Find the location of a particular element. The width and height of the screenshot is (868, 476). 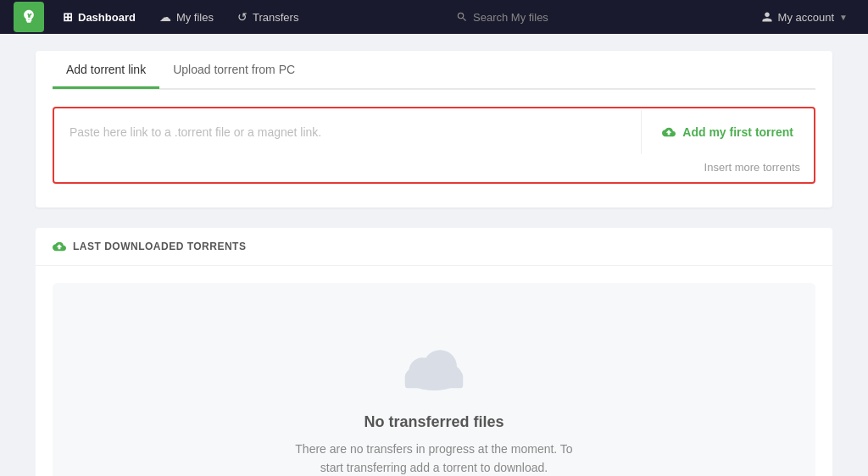

insert-more-link: Insert more torrents is located at coordinates (753, 168).